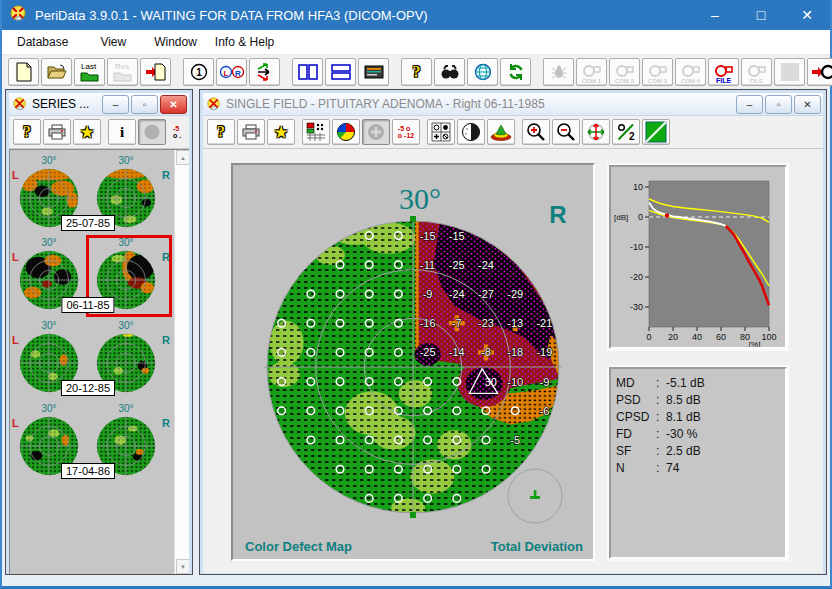  I want to click on web-button, so click(482, 72).